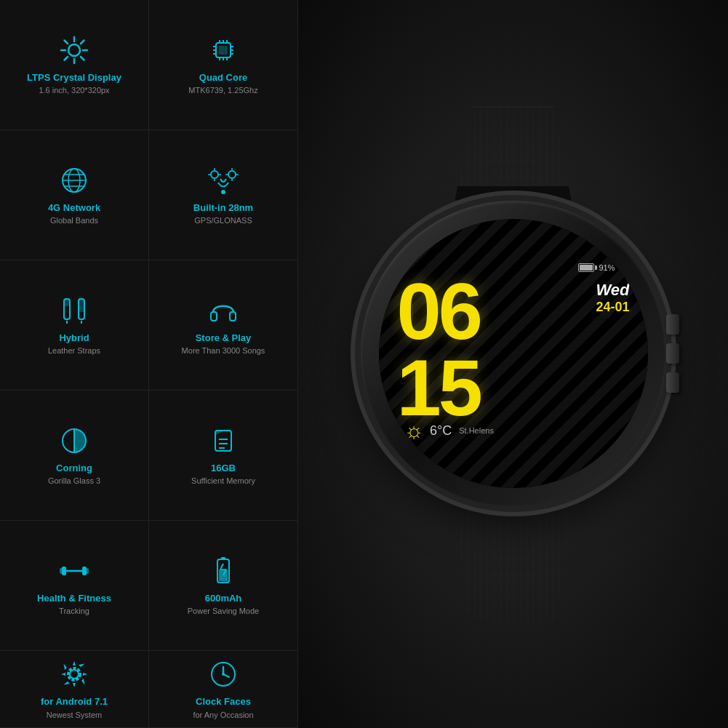 The image size is (728, 728). What do you see at coordinates (224, 326) in the screenshot?
I see `feature-store: Store & Play More Than 3000 Songs` at bounding box center [224, 326].